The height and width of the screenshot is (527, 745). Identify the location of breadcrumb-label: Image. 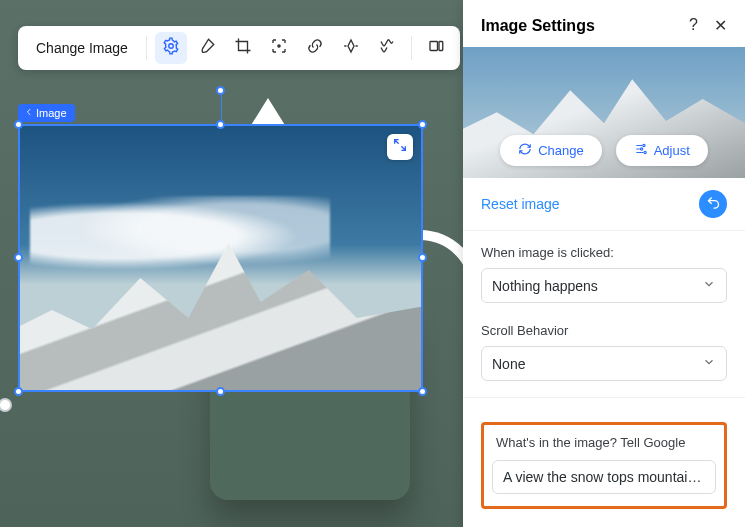
(52, 113).